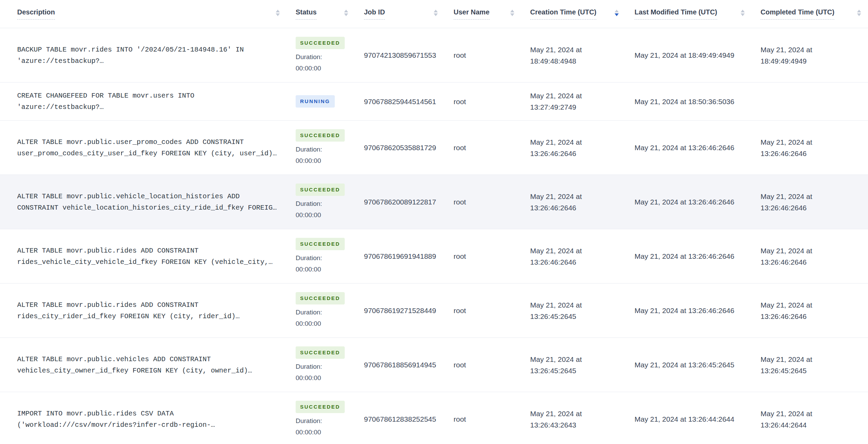  Describe the element at coordinates (567, 419) in the screenshot. I see `creation-time: May 21, 2024 at 13:26:43:2643` at that location.